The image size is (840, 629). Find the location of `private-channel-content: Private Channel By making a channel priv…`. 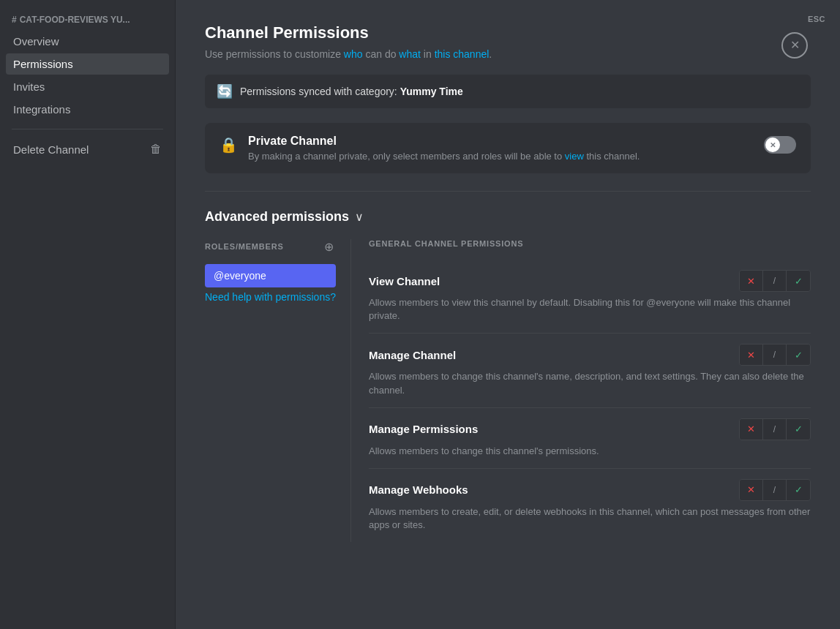

private-channel-content: Private Channel By making a channel priv… is located at coordinates (500, 148).